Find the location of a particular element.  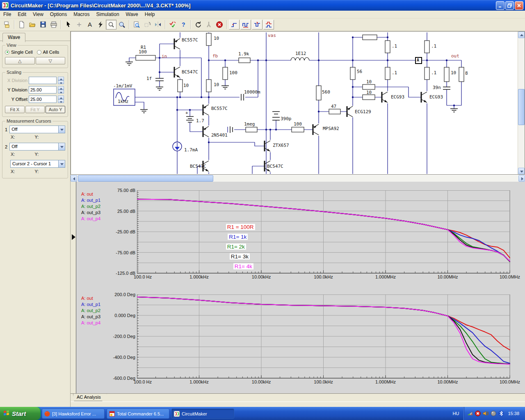

menu-file: File is located at coordinates (7, 14).